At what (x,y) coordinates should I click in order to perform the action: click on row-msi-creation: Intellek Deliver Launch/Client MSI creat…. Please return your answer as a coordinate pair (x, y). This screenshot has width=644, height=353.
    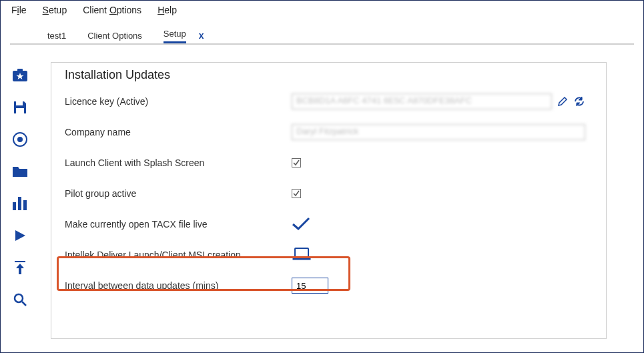
    Looking at the image, I should click on (335, 255).